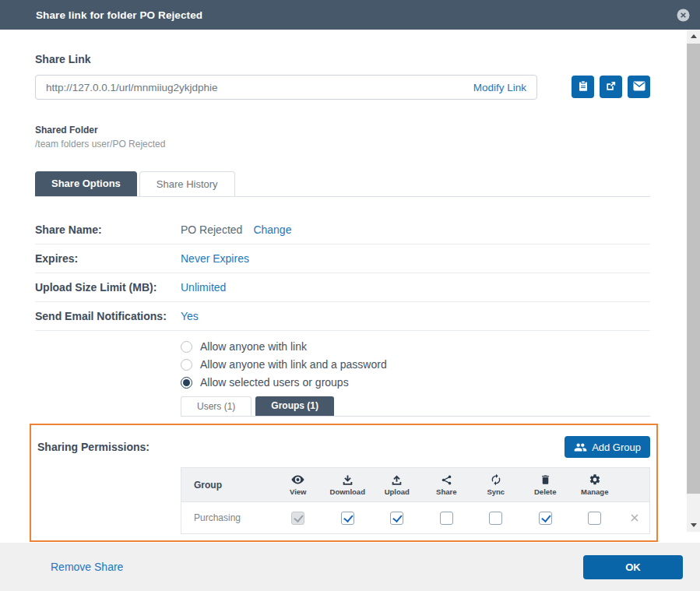 This screenshot has height=591, width=700. What do you see at coordinates (595, 519) in the screenshot?
I see `checkbox-manage` at bounding box center [595, 519].